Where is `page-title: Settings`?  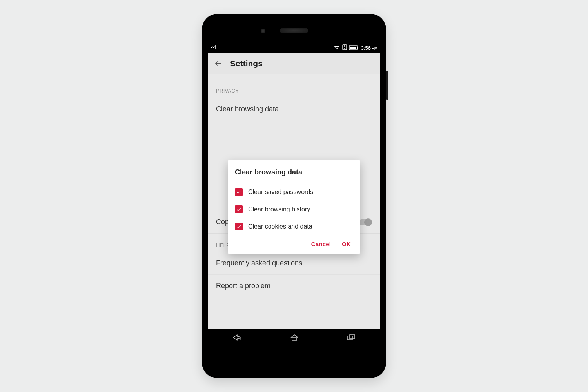 page-title: Settings is located at coordinates (246, 64).